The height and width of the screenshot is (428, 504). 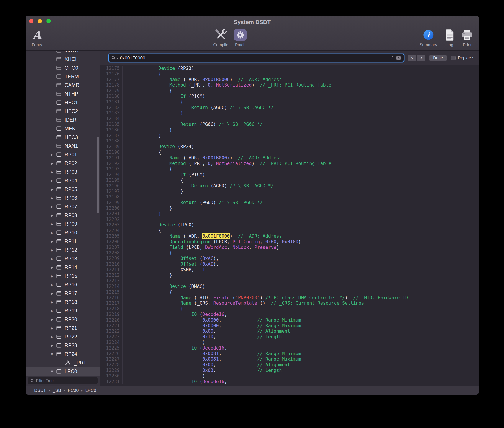 I want to click on code-line: 12219 IO (Decode16,, so click(x=289, y=314).